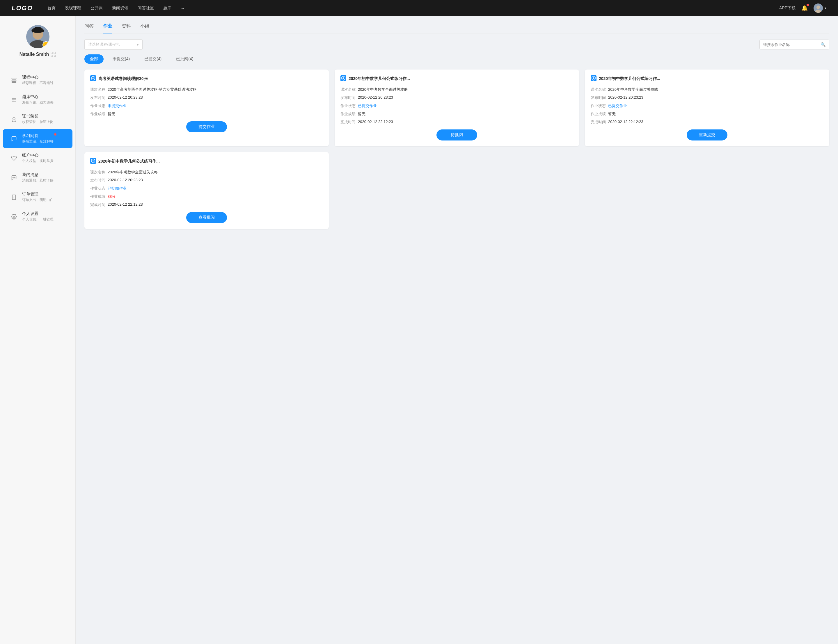 The image size is (838, 644). I want to click on status-tab-reviewed: 已批阅(4), so click(185, 59).